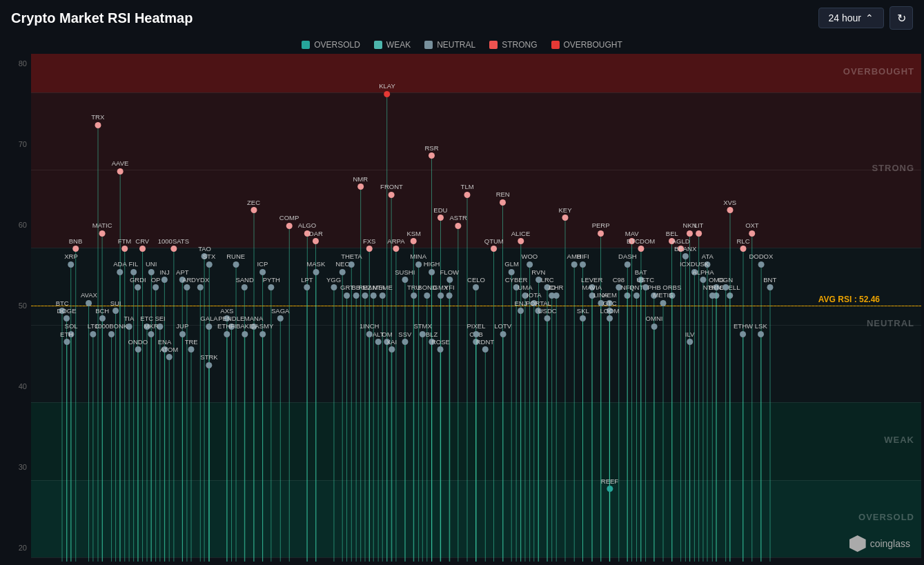 The image size is (924, 565). I want to click on y-label: 40, so click(17, 386).